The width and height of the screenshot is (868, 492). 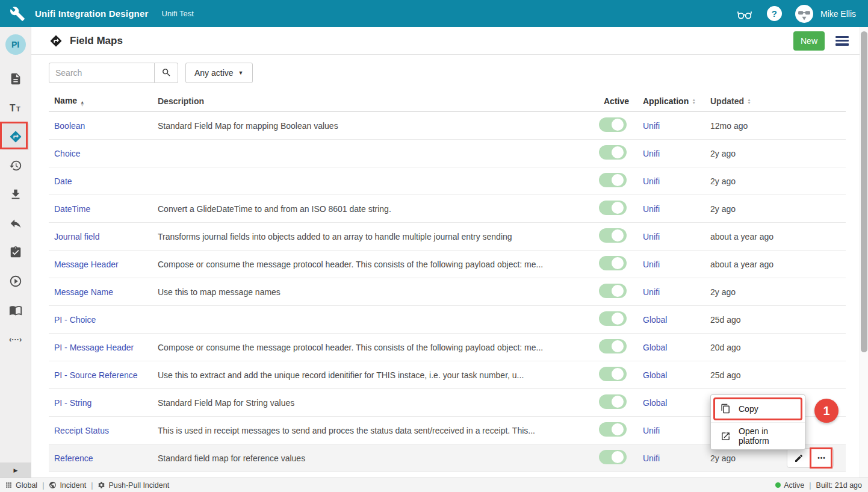 I want to click on description-cell: Convert a GlideDateTime to and from an I…, so click(x=370, y=209).